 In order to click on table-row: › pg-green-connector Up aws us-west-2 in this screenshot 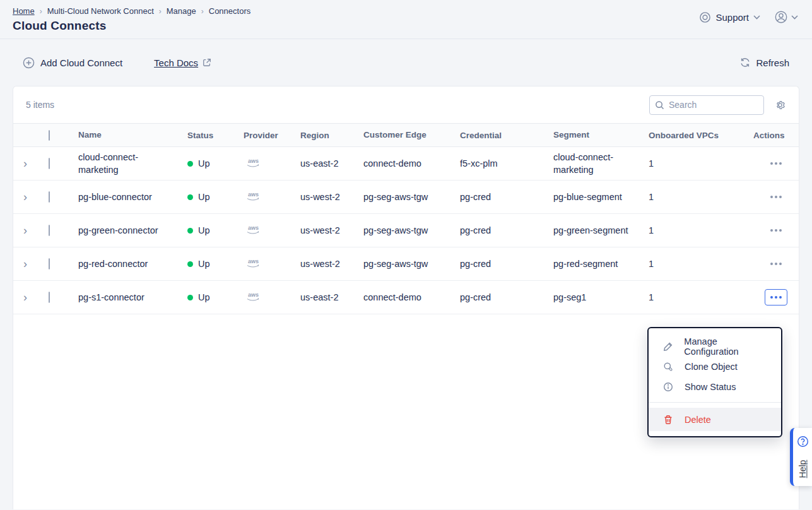, I will do `click(406, 231)`.